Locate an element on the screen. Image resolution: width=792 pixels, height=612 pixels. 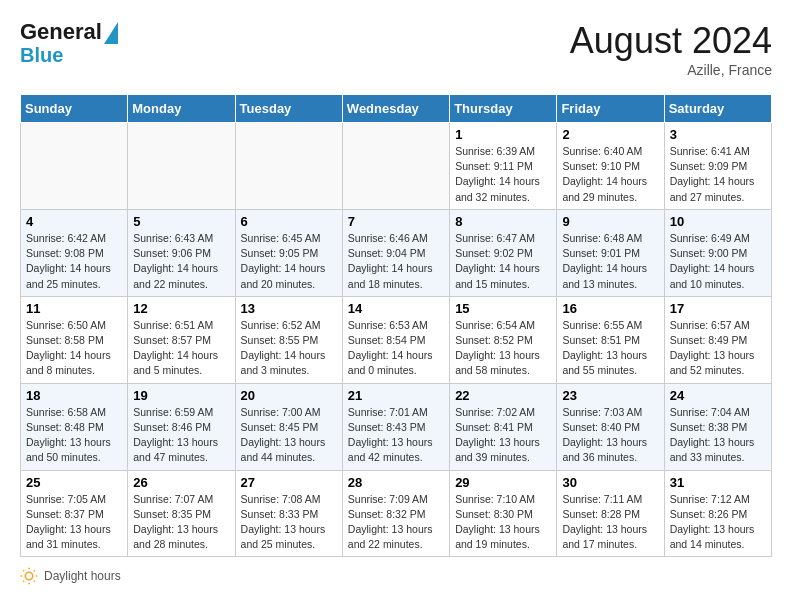
calendar-week-row: 25Sunrise: 7:05 AMSunset: 8:37 PMDayligh… is located at coordinates (396, 514).